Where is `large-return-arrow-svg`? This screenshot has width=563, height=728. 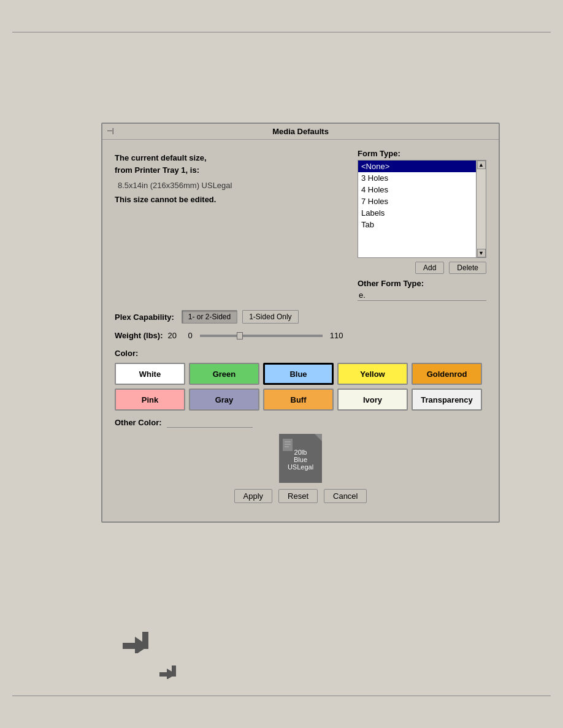 large-return-arrow-svg is located at coordinates (138, 642).